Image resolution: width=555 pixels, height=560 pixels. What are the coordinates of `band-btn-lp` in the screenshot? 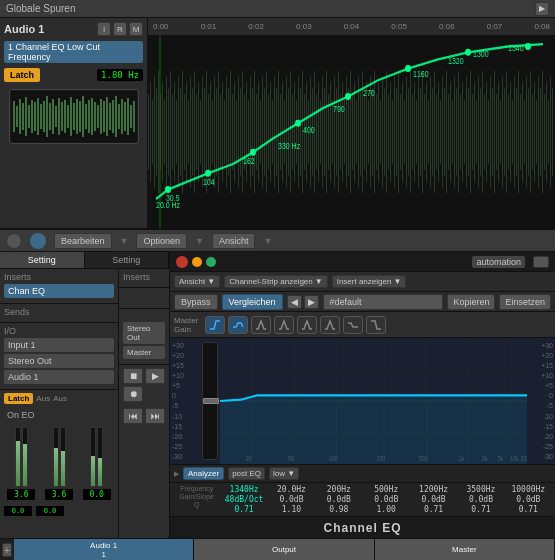 It's located at (376, 325).